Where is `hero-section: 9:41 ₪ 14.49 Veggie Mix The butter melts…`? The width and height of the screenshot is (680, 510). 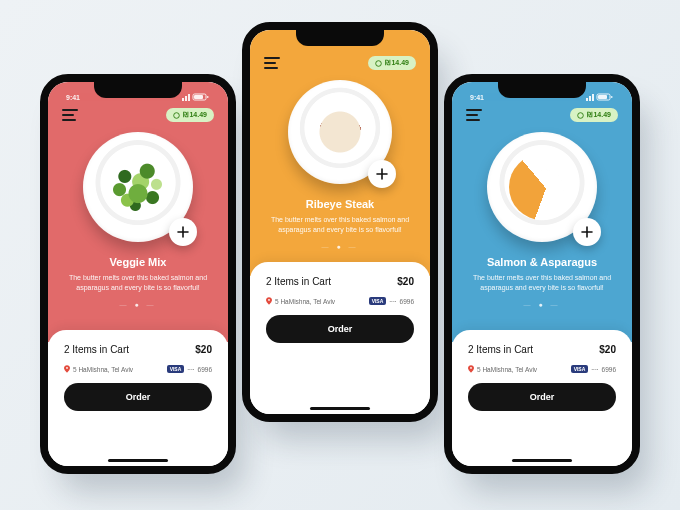
hero-section: 9:41 ₪ 14.49 Veggie Mix The butter melts… is located at coordinates (138, 212).